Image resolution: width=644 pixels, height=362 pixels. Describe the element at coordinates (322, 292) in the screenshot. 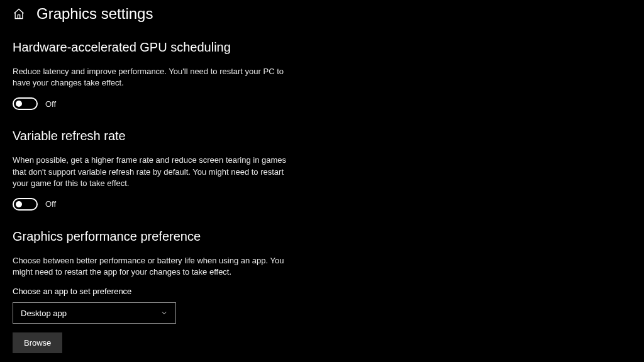

I see `choose-app-label: Choose an app to set preference` at that location.